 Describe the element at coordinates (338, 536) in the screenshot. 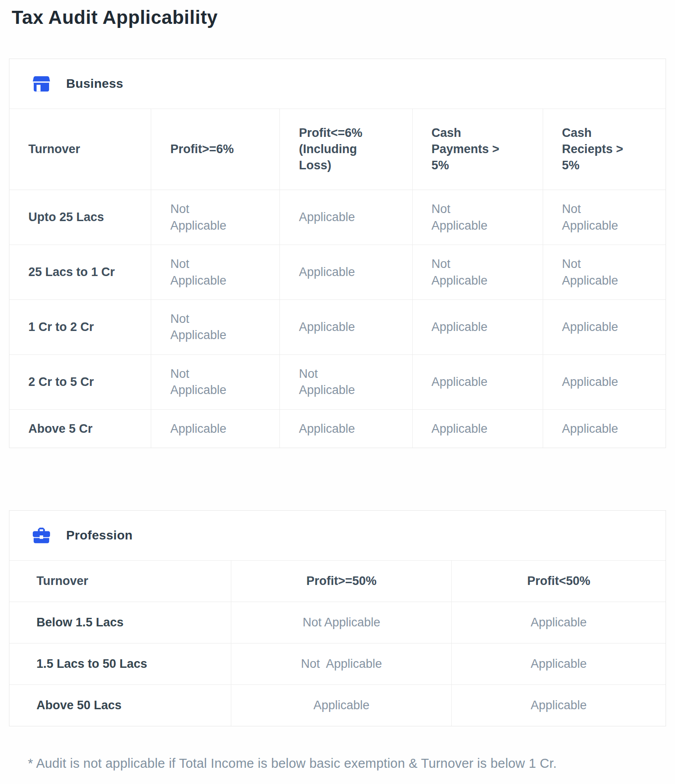

I see `profession-section-header: Profession` at that location.